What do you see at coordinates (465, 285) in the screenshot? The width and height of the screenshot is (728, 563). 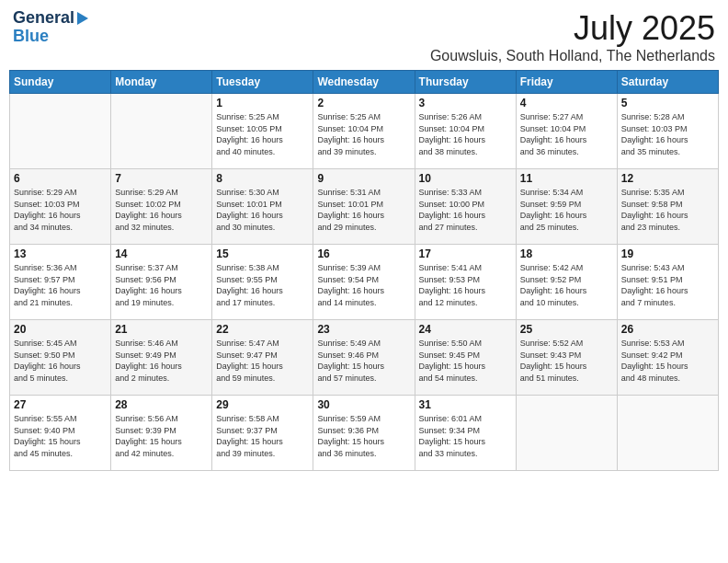 I see `cell-sun-info: Sunrise: 5:41 AM Sunset: 9:53 PM Dayligh…` at bounding box center [465, 285].